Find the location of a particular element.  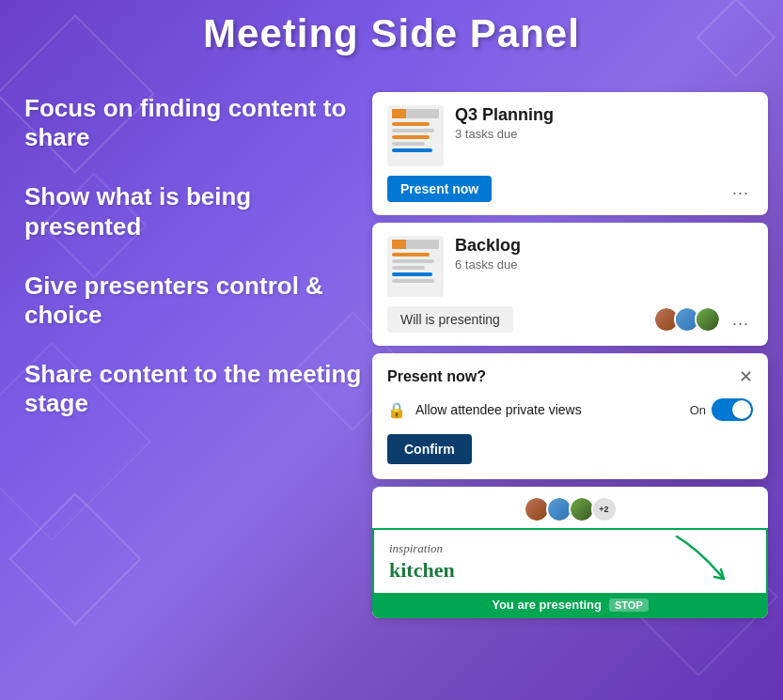

presenting-content-area: inspiration kitchen You are presenting S… is located at coordinates (570, 573).